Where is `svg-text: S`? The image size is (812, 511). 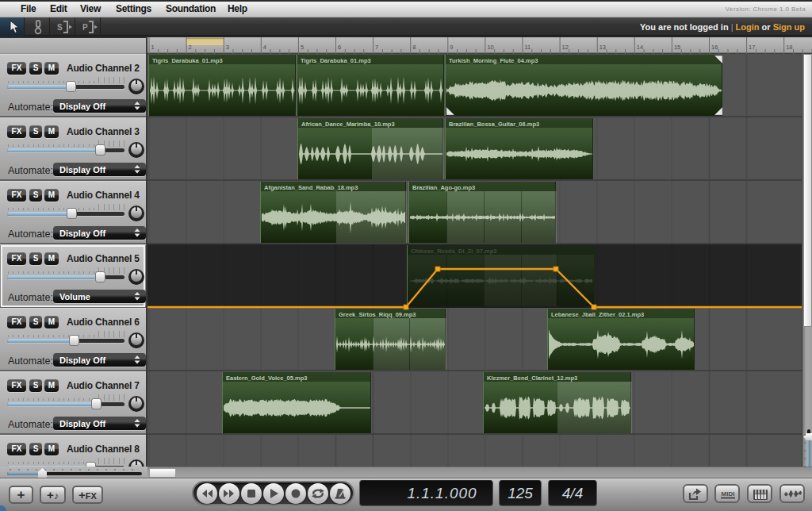
svg-text: S is located at coordinates (60, 27).